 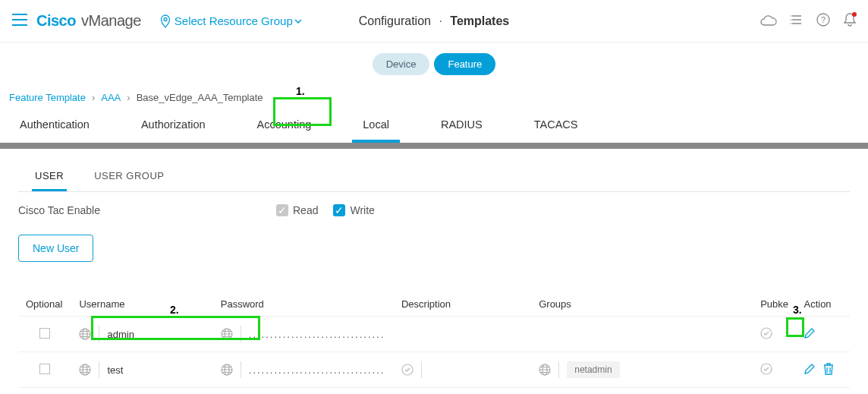 I want to click on divider-bar, so click(x=434, y=146).